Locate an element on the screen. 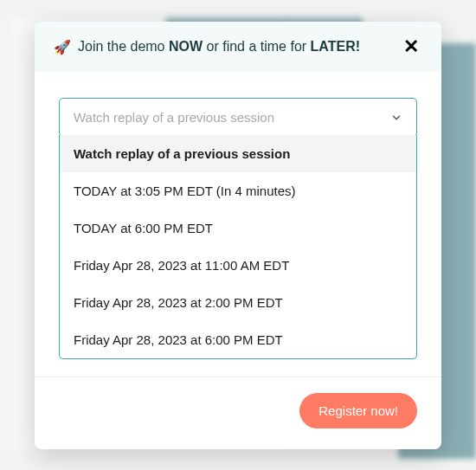 The height and width of the screenshot is (470, 476). modal-header: 🚀 Join the demo NOW or find a time for L… is located at coordinates (238, 47).